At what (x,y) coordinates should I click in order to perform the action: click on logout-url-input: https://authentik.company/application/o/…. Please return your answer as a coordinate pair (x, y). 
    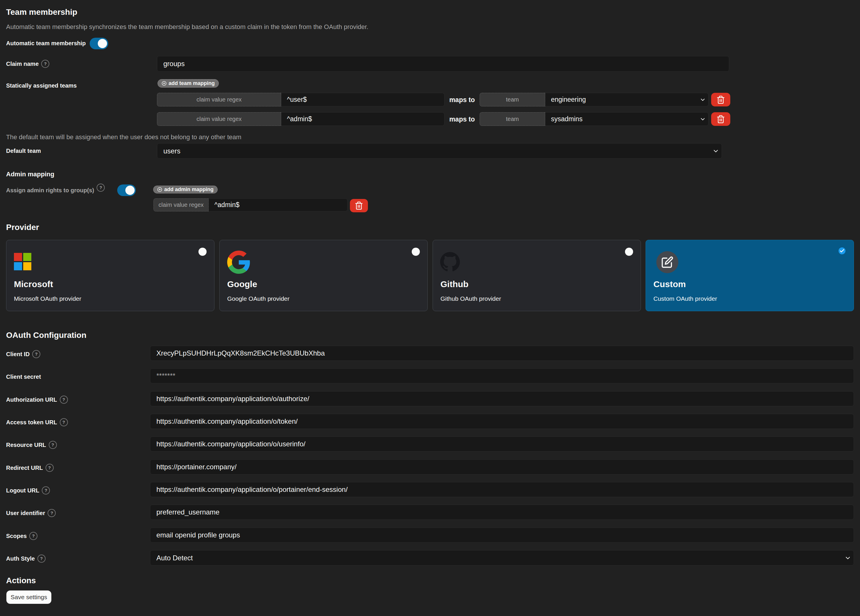
    Looking at the image, I should click on (502, 490).